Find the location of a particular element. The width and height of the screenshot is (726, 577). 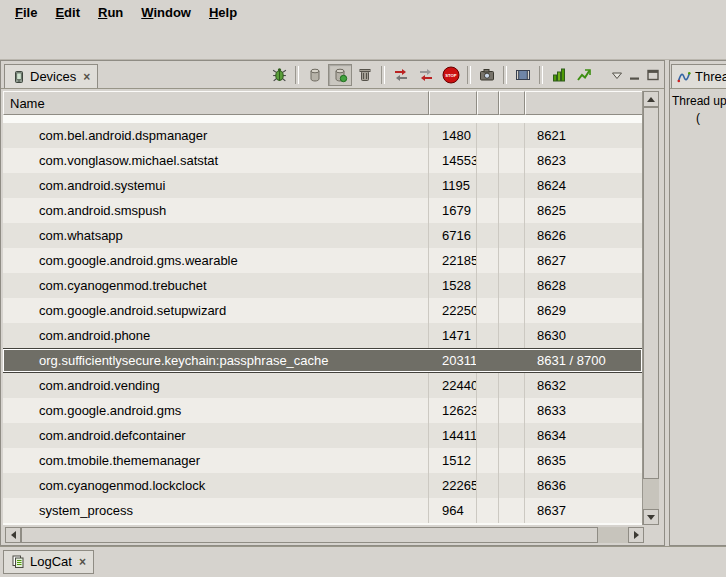

row-name: com.google.android.setupwizard is located at coordinates (216, 310).